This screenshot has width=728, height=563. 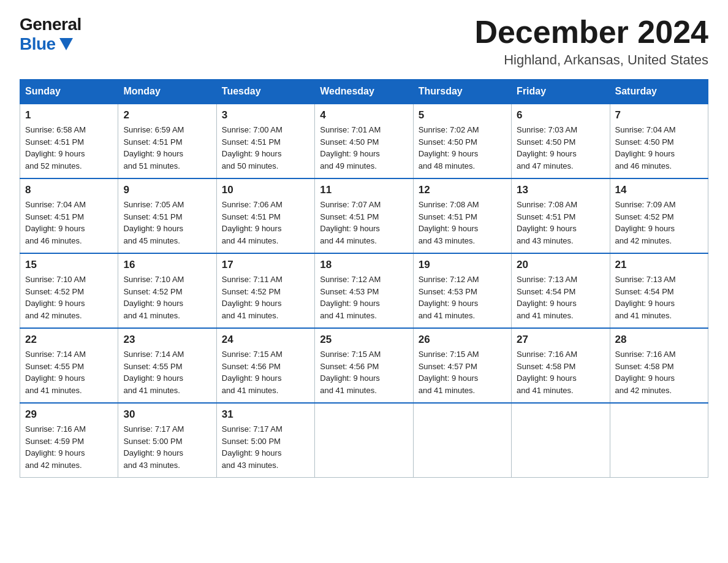 I want to click on table-row: 3 Sunrise: 7:00 AM Sunset: 4:51 PM Dayli…, so click(x=265, y=141).